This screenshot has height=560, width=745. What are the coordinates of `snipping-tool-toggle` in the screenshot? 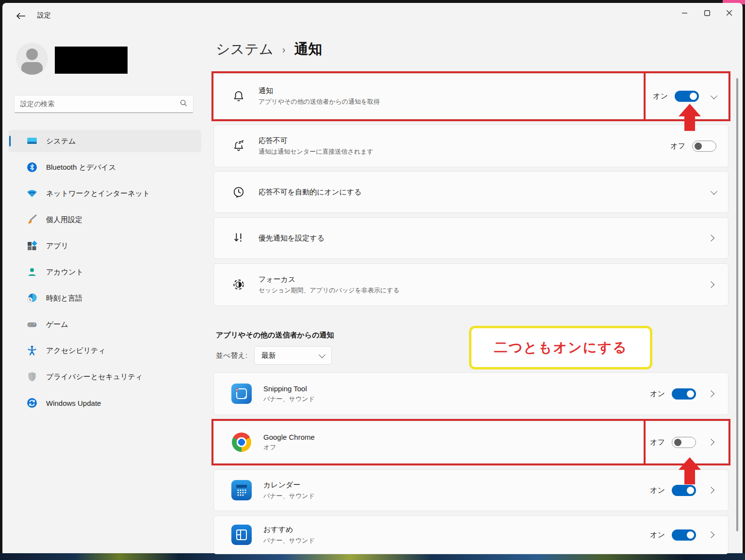 It's located at (684, 394).